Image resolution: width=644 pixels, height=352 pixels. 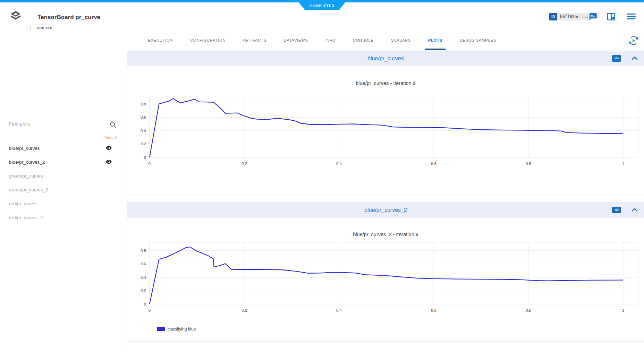 What do you see at coordinates (113, 125) in the screenshot?
I see `search-icon` at bounding box center [113, 125].